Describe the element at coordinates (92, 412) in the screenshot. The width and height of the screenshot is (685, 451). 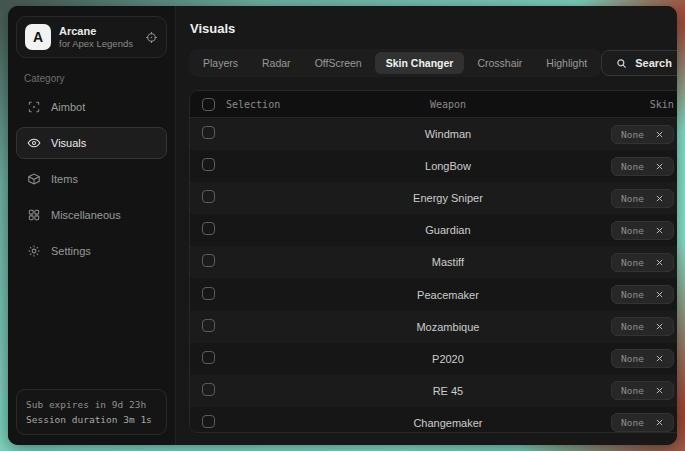
I see `subscription-info: Sub expires in 9d 23h Session duration 3…` at that location.